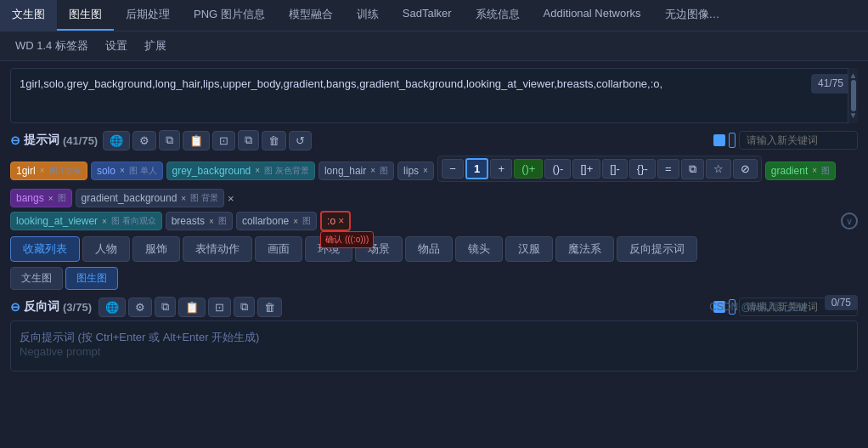 This screenshot has height=448, width=868. I want to click on neg-trash-btn: 🗑, so click(270, 308).